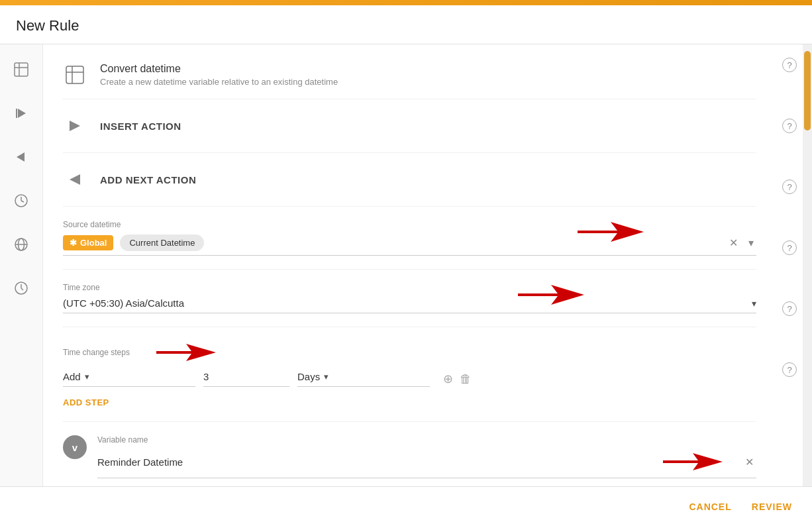 The height and width of the screenshot is (526, 812). Describe the element at coordinates (772, 507) in the screenshot. I see `review-button: REVIEW` at that location.